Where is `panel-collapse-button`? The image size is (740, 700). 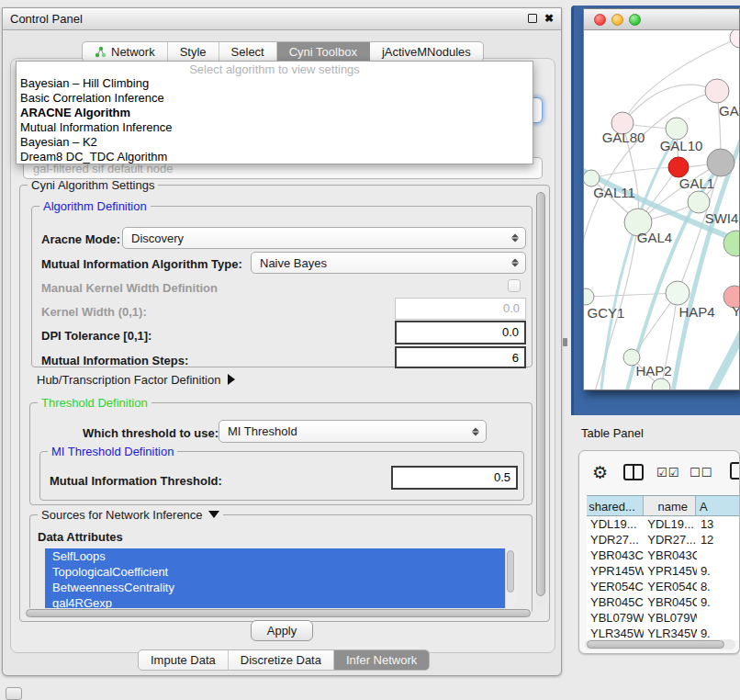
panel-collapse-button is located at coordinates (14, 694).